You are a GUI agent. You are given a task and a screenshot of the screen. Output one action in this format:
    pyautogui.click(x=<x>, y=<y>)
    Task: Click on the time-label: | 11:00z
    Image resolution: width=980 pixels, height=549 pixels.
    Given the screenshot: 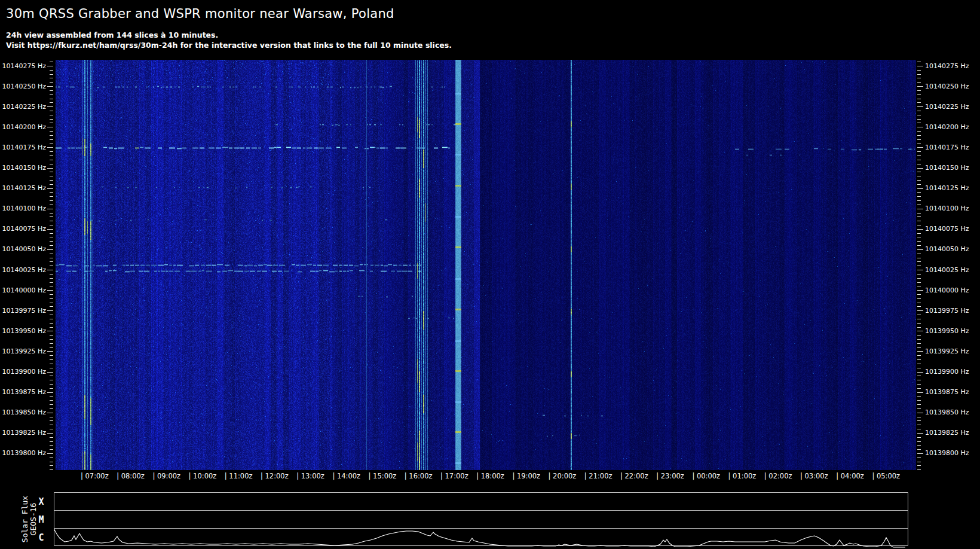 What is the action you would take?
    pyautogui.click(x=239, y=476)
    